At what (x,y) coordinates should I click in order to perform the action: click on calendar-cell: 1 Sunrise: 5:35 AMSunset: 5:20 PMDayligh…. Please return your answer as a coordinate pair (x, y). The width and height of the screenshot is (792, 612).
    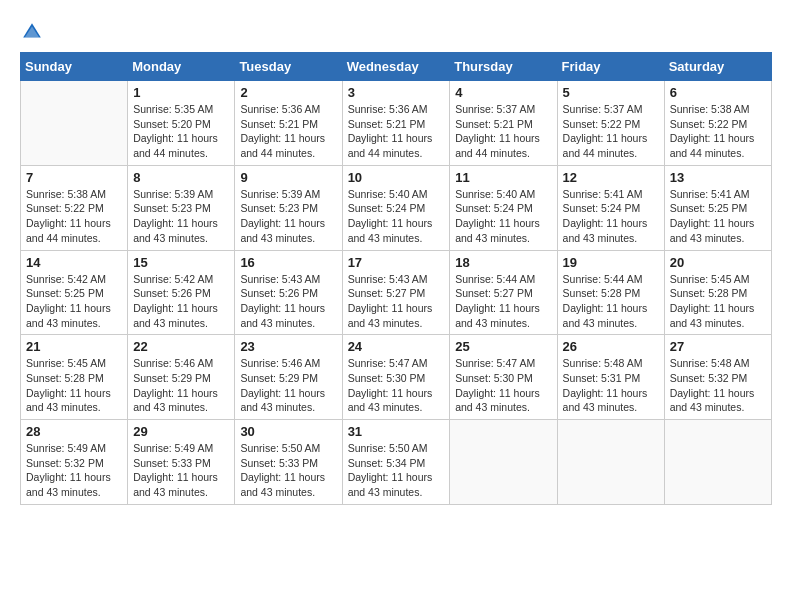
    Looking at the image, I should click on (182, 124).